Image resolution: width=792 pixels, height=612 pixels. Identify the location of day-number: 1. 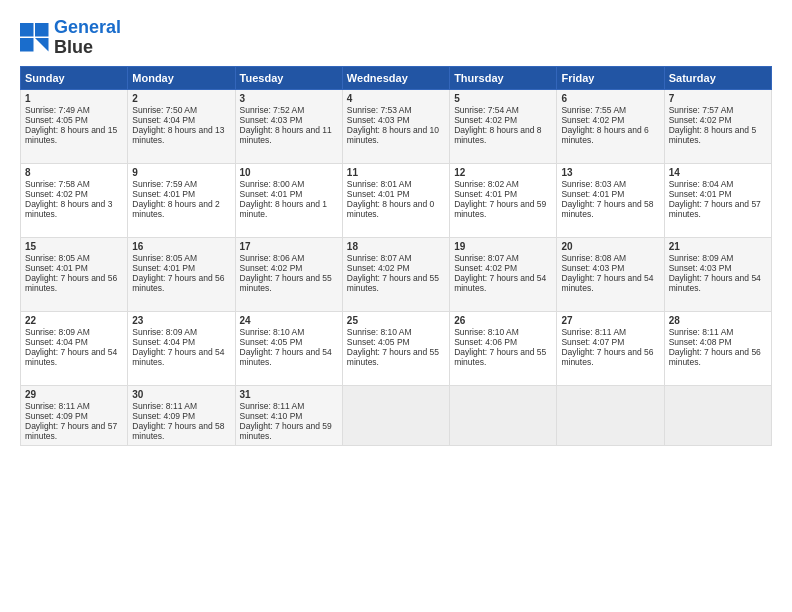
(74, 98).